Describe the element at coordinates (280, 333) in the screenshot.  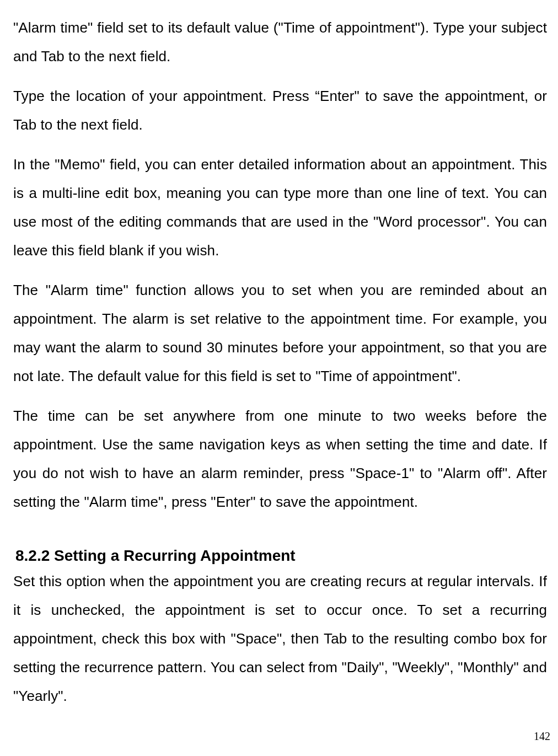
I see `paragraph: The "Alarm time" function allows you to …` at that location.